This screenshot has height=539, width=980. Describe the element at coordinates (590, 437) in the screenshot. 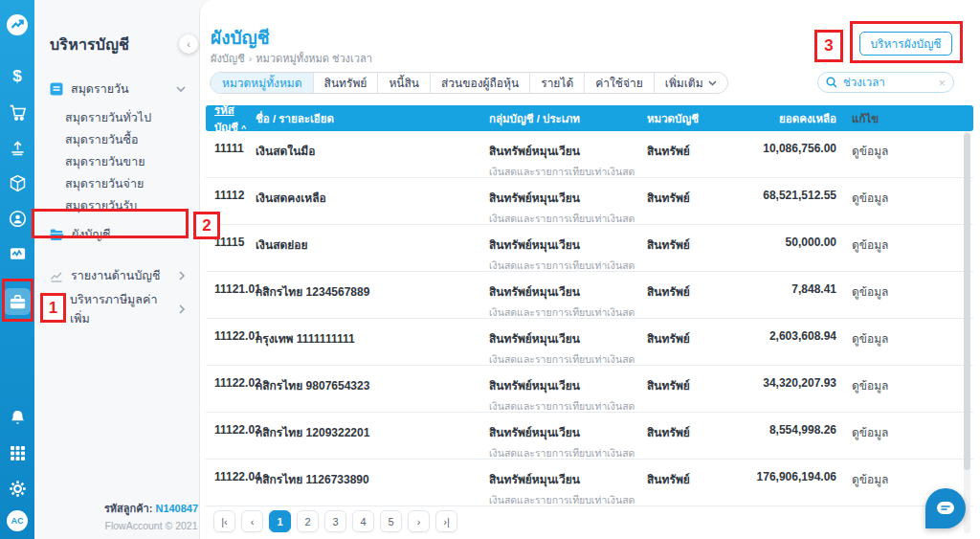

I see `table-row: 11122.03 กสิกรไทย 1209322201 สินทรัพย์หม…` at that location.